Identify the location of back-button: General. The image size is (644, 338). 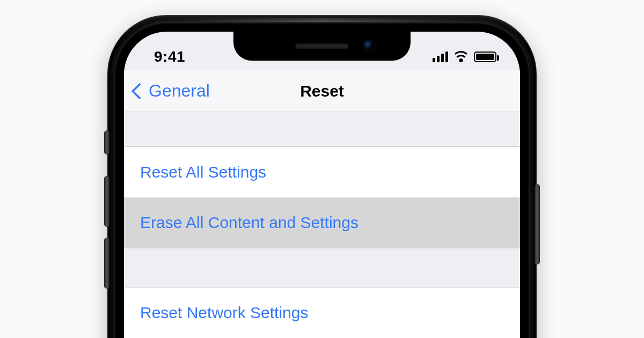
(172, 91).